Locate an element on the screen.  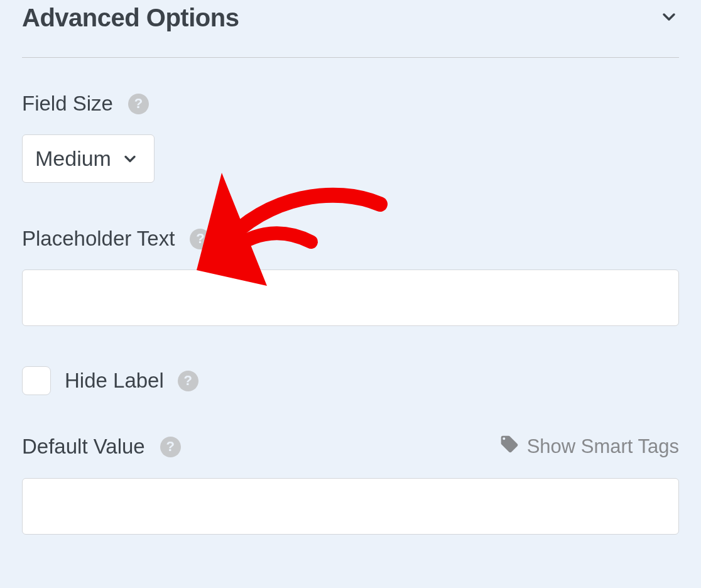
divider is located at coordinates (350, 58).